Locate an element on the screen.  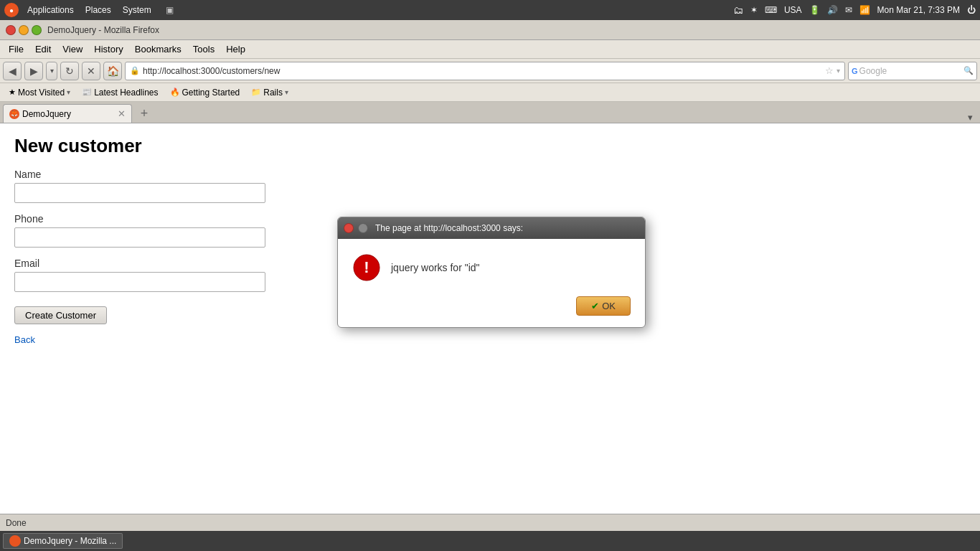
status-text: Done is located at coordinates (16, 523).